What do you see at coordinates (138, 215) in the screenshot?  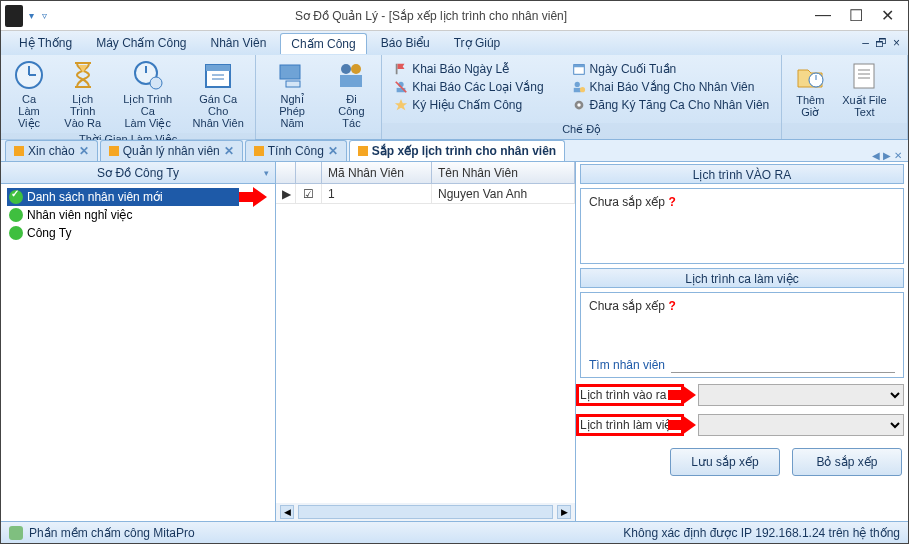 I see `company-tree: Danh sách nhân viên mới Nhân viên nghỉ v…` at bounding box center [138, 215].